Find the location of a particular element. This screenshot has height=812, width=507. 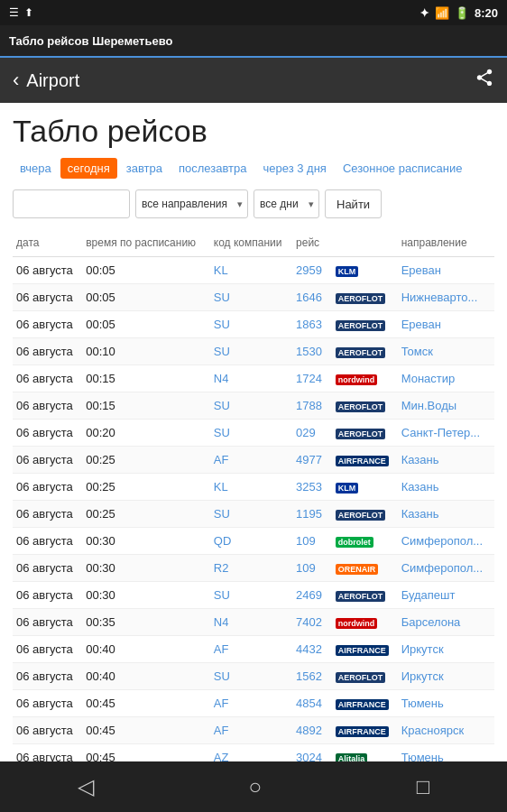

airline-code-link: R2 is located at coordinates (222, 568).